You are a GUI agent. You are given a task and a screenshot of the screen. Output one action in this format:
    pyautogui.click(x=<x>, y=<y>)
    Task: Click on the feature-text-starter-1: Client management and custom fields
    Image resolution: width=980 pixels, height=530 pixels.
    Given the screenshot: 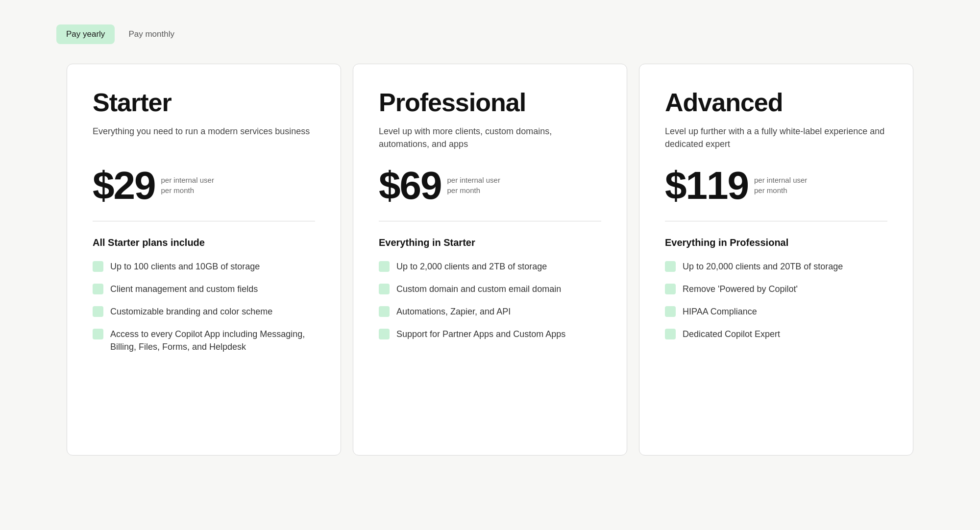 What is the action you would take?
    pyautogui.click(x=184, y=289)
    